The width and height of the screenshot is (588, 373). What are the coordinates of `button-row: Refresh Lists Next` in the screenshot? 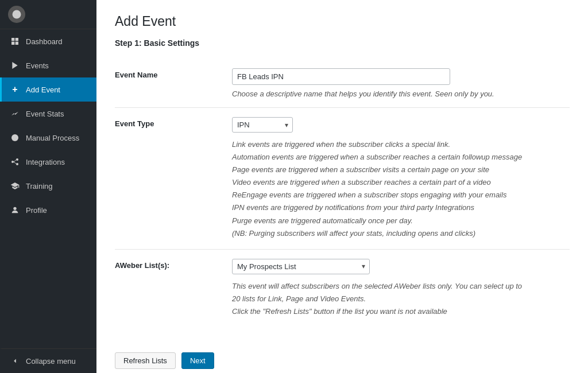 It's located at (342, 356).